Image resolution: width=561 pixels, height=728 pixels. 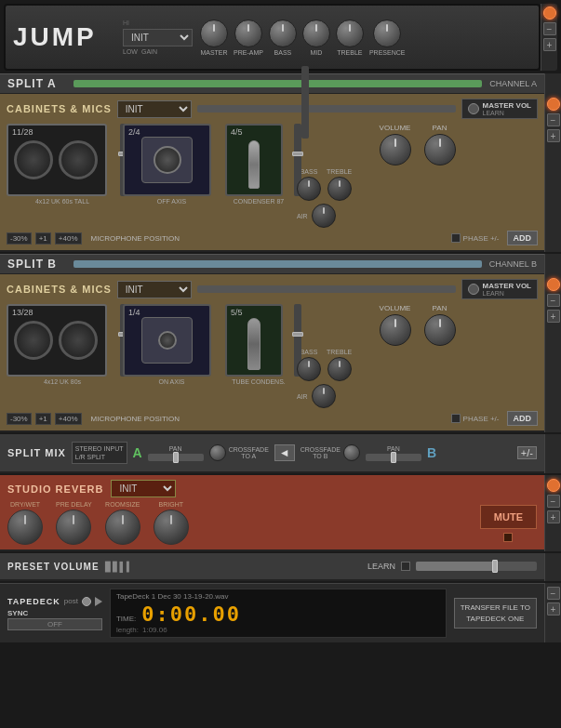 I want to click on split-mix-pm-btn: +/-, so click(x=527, y=453).